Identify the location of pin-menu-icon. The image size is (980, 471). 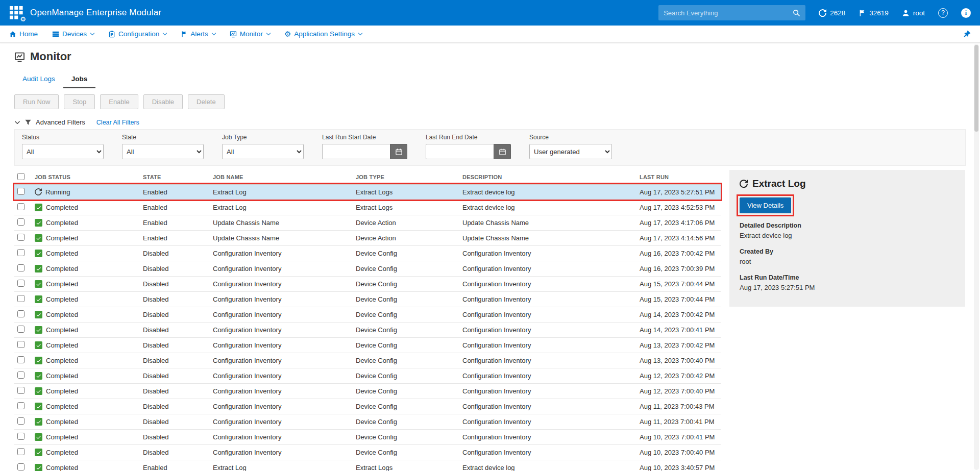
(967, 34).